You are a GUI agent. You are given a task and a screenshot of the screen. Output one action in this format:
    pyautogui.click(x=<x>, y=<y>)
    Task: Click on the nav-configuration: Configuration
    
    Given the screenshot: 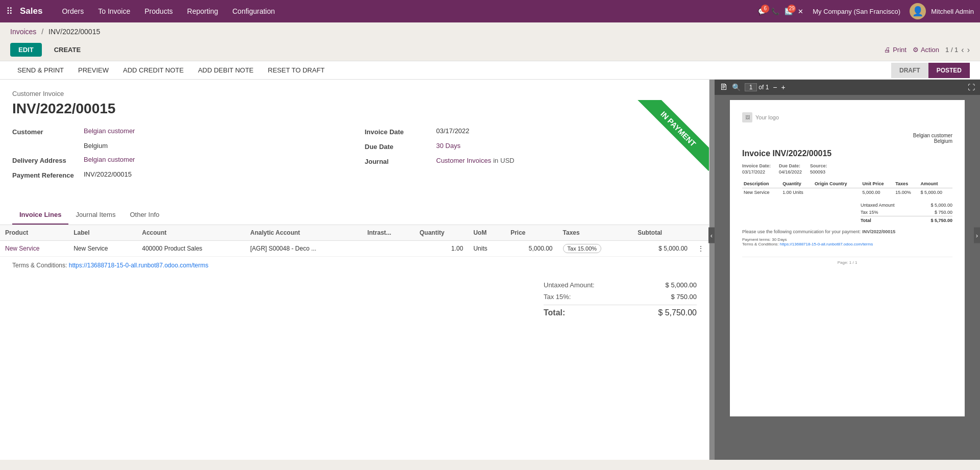 What is the action you would take?
    pyautogui.click(x=253, y=11)
    